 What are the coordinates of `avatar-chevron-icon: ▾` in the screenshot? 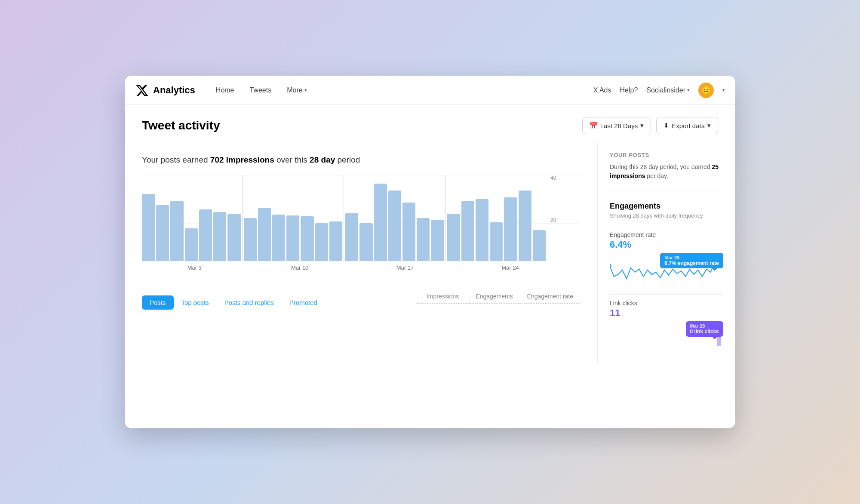 It's located at (724, 90).